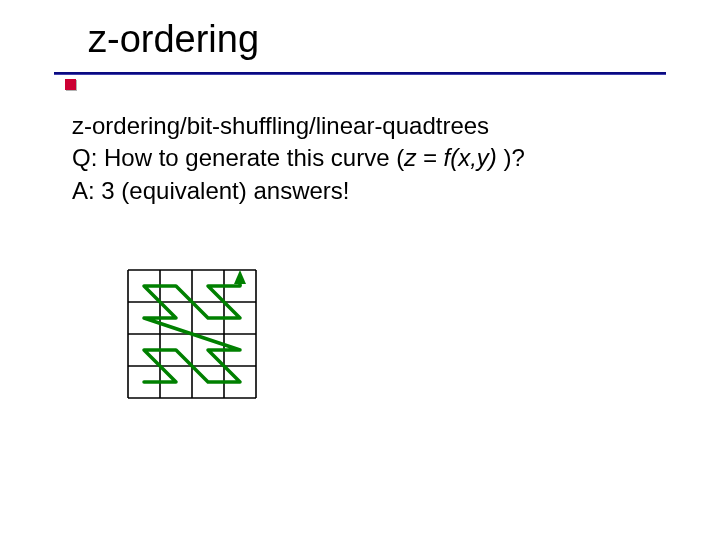 This screenshot has height=540, width=720. What do you see at coordinates (64, 85) in the screenshot?
I see `title-bullet` at bounding box center [64, 85].